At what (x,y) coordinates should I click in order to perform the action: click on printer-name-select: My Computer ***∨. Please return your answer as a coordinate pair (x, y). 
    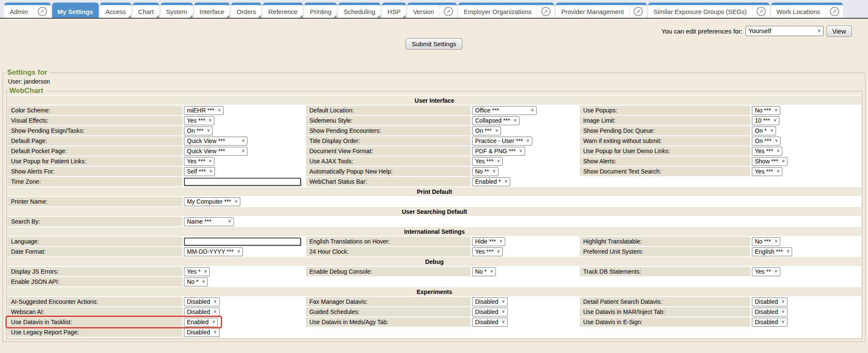
    Looking at the image, I should click on (212, 202).